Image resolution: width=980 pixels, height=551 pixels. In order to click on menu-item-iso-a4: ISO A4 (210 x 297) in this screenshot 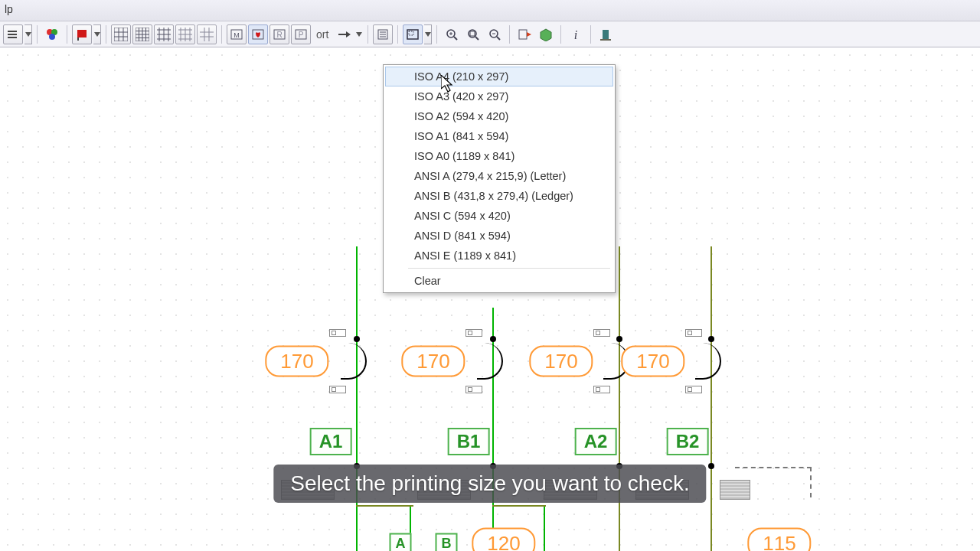, I will do `click(499, 77)`.